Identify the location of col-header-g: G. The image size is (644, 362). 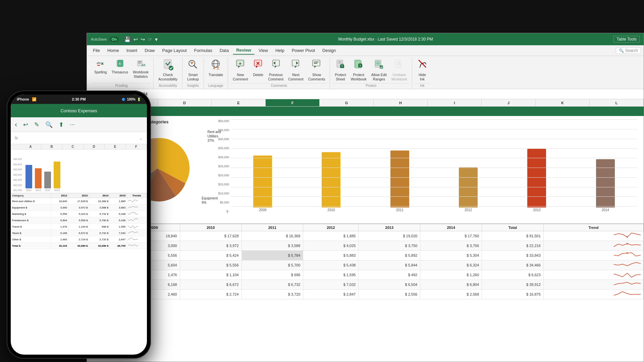
(347, 103).